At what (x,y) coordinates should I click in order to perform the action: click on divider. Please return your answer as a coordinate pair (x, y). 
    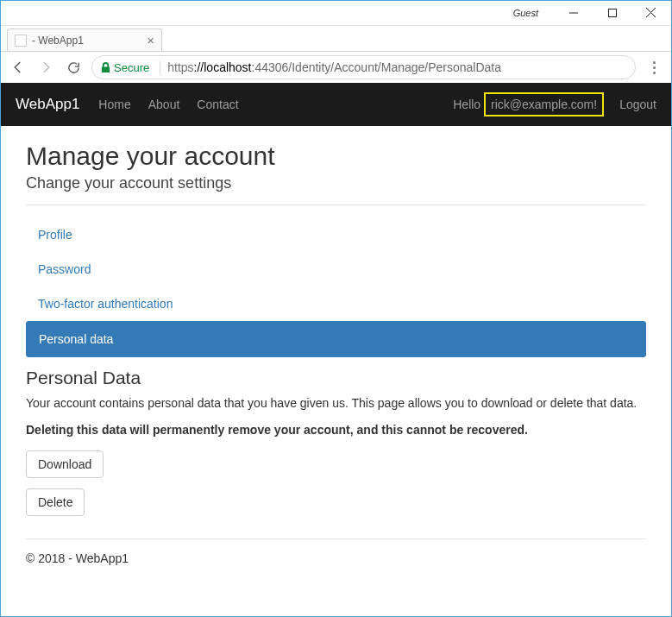
    Looking at the image, I should click on (160, 67).